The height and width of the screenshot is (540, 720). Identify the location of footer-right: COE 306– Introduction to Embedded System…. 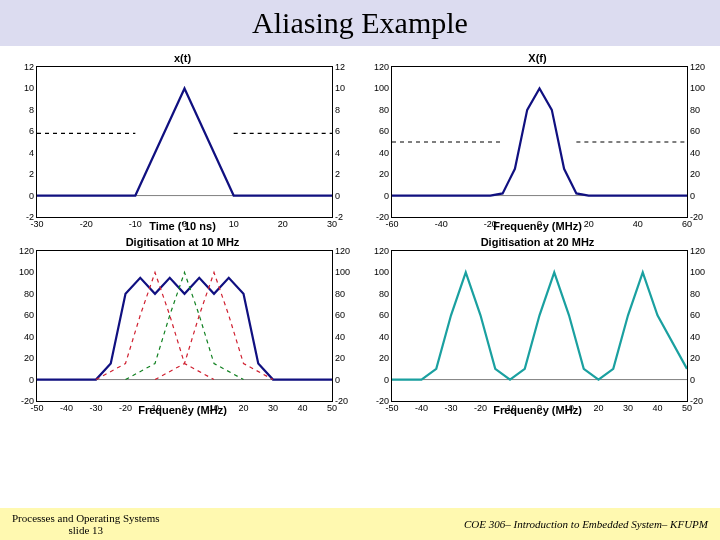
(586, 524).